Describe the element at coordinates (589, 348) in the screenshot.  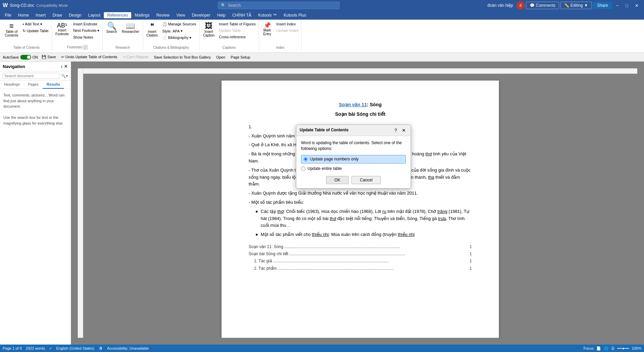
I see `focus-button: Focus` at that location.